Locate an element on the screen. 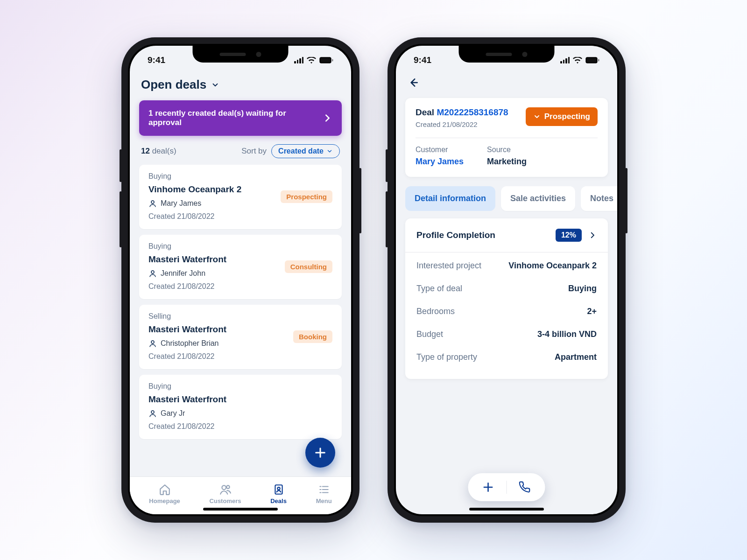 Image resolution: width=747 pixels, height=560 pixels. deal-status-badge: Booking is located at coordinates (313, 337).